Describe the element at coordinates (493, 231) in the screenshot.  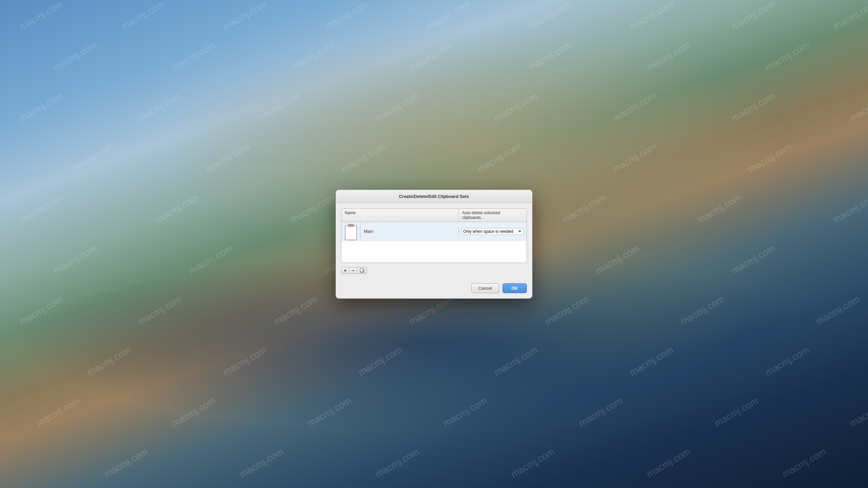
I see `row-dropdown-cell: Only when space is needed Never Always` at that location.